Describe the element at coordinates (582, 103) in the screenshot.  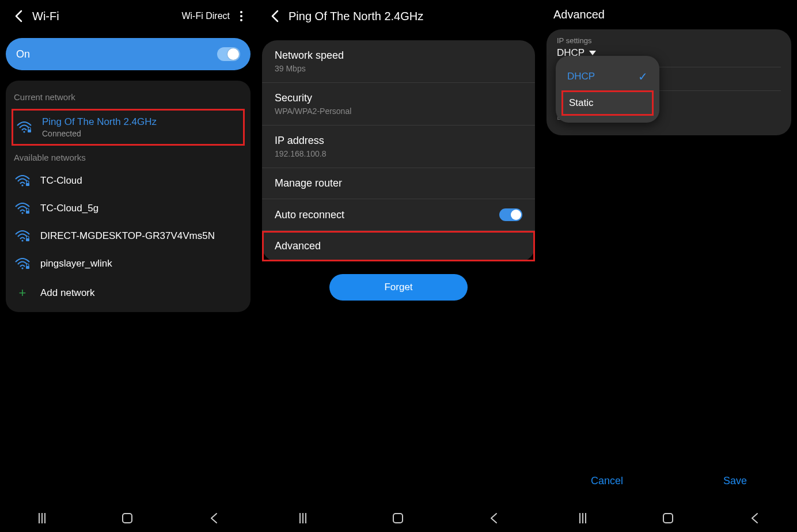
I see `option-label: Static` at that location.